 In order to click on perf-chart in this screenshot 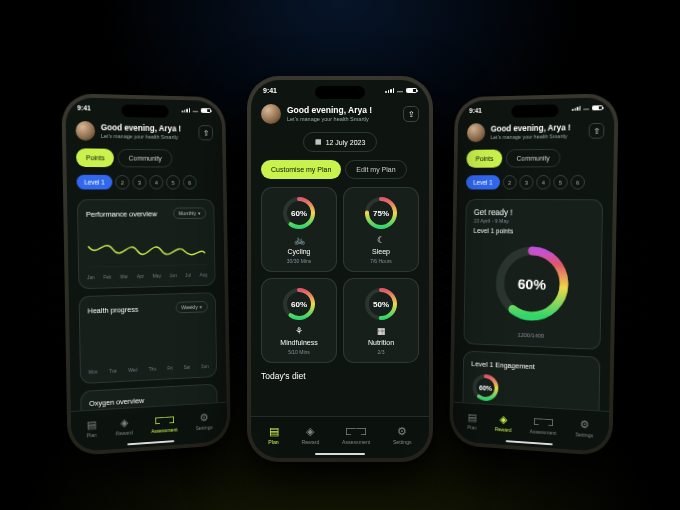, I will do `click(146, 248)`.